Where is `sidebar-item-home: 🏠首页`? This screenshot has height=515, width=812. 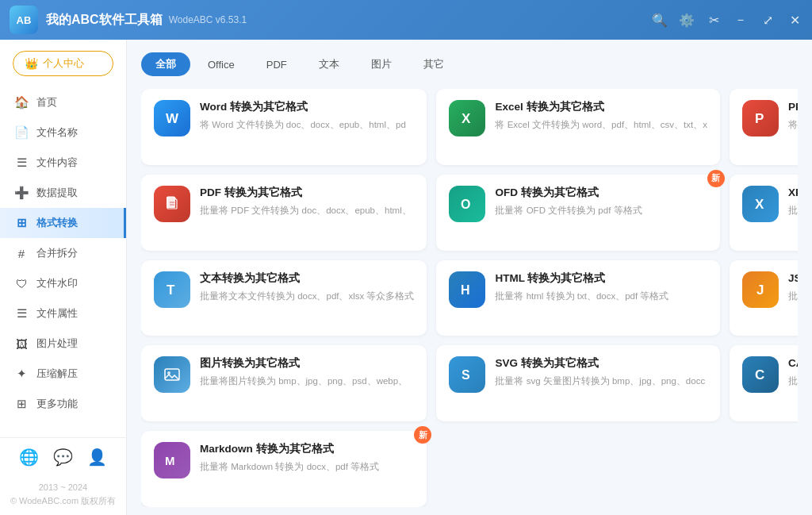 sidebar-item-home: 🏠首页 is located at coordinates (63, 102).